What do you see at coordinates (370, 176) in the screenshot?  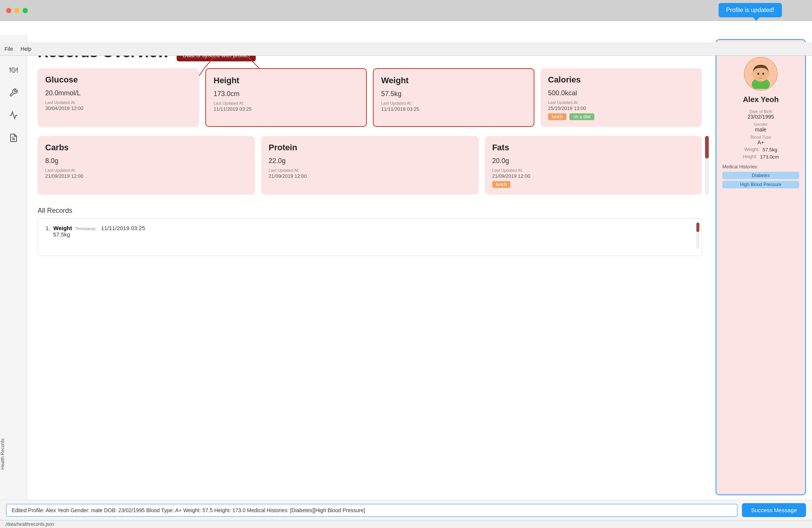 I see `protein-time: 21/09/2019 12:00` at bounding box center [370, 176].